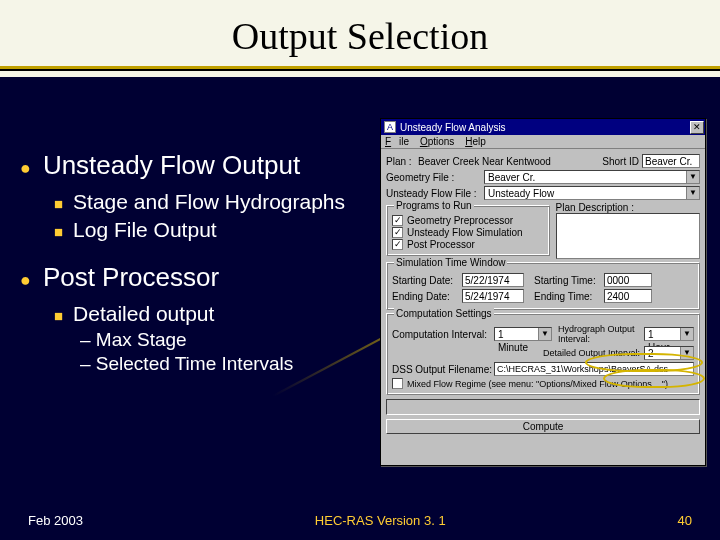 This screenshot has height=540, width=720. I want to click on shortid-input: Beaver Cr., so click(671, 161).